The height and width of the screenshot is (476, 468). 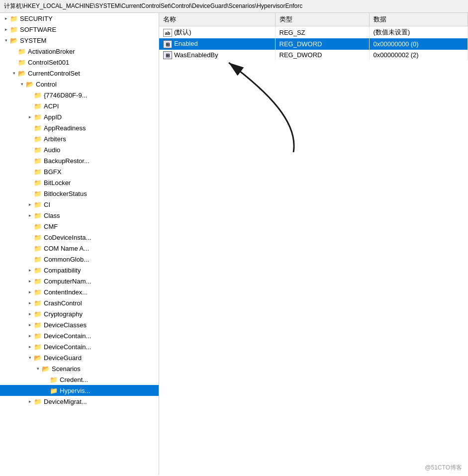 I want to click on table-row: ⊞EnabledREG_DWORD0x00000000 (0), so click(x=313, y=44).